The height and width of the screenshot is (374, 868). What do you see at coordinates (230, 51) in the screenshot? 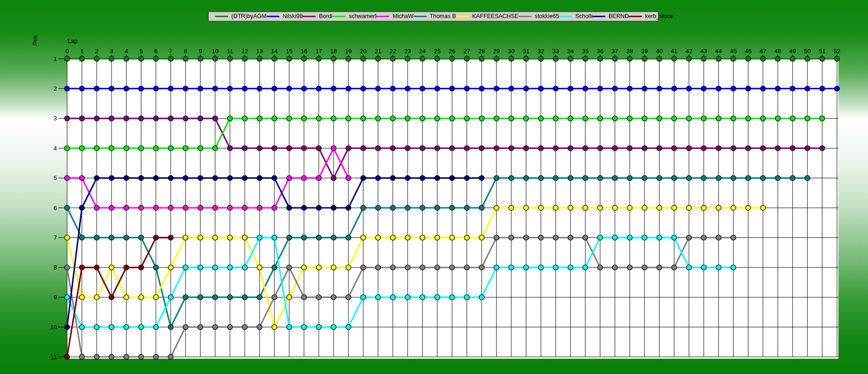
I see `x-tick-label: 11` at bounding box center [230, 51].